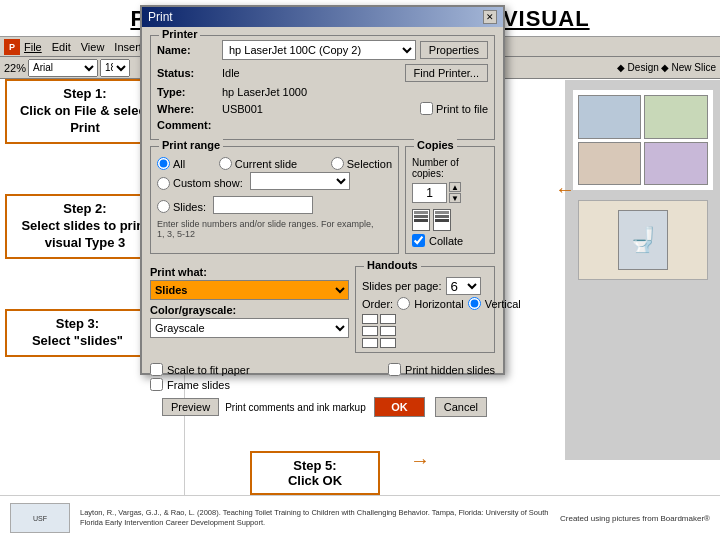 This screenshot has height=540, width=720. What do you see at coordinates (450, 240) in the screenshot?
I see `collate-checkbox-row: Collate` at bounding box center [450, 240].